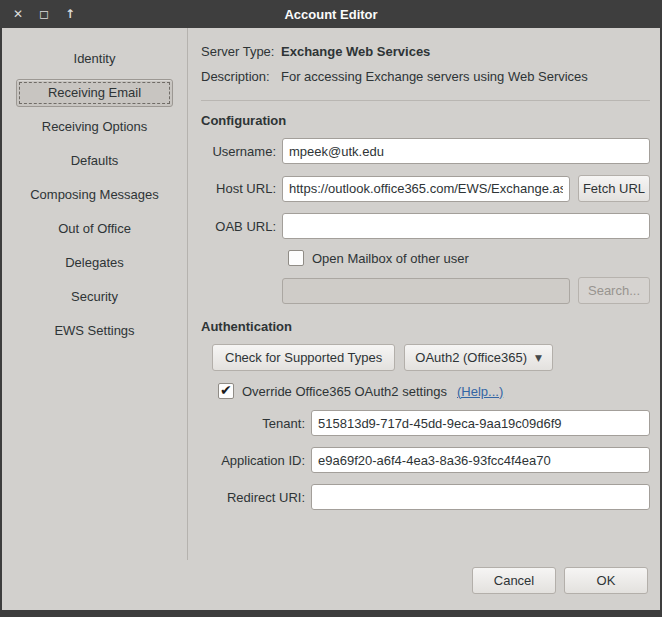 This screenshot has width=662, height=617. Describe the element at coordinates (606, 580) in the screenshot. I see `ok-button: OK` at that location.